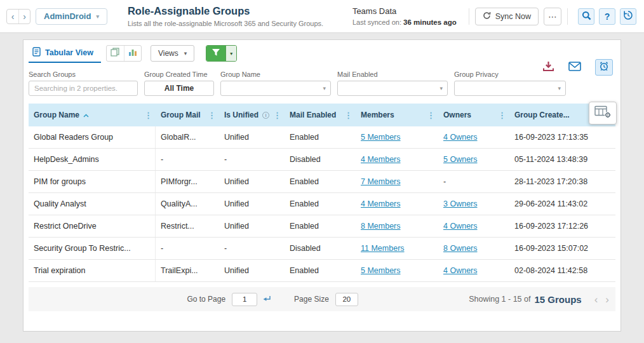 The image size is (644, 343). Describe the element at coordinates (549, 67) in the screenshot. I see `export-download-button` at that location.